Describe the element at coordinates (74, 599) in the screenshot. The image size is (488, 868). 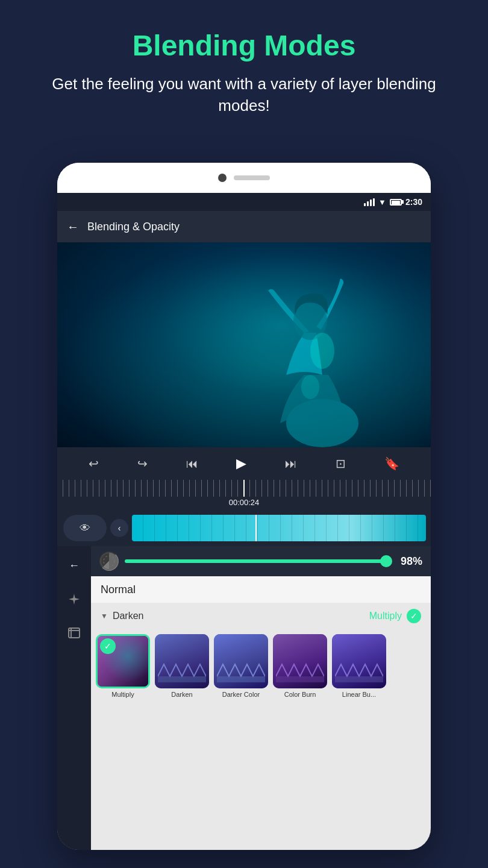
I see `add-effect-button` at that location.